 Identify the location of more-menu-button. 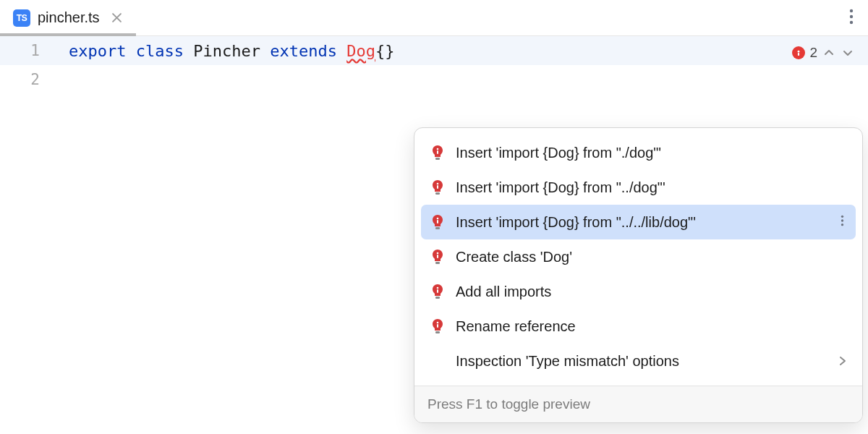
(851, 18).